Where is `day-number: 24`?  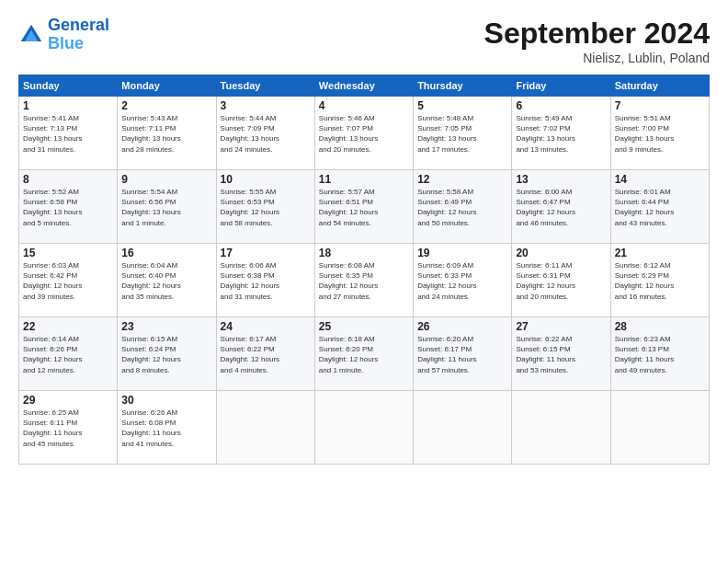
day-number: 24 is located at coordinates (266, 327).